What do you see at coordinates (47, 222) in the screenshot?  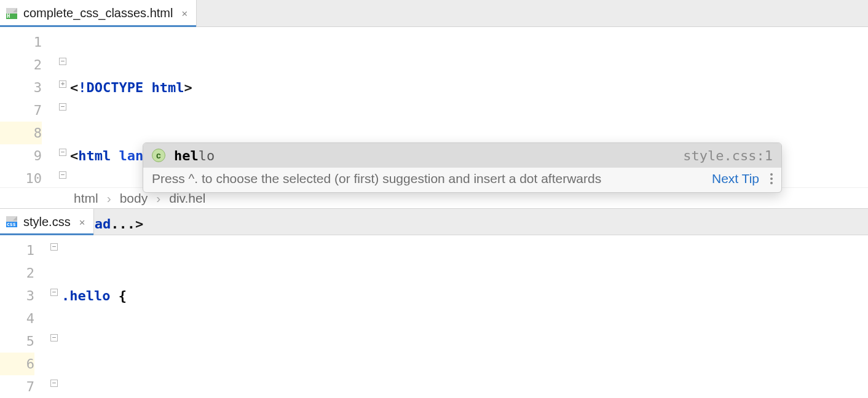 I see `tab-label: style.css` at bounding box center [47, 222].